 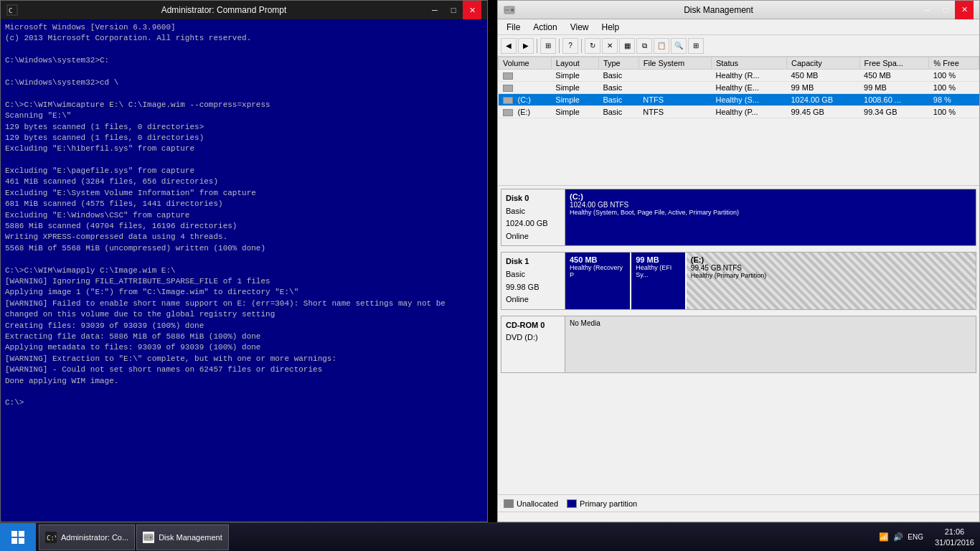 What do you see at coordinates (525, 100) in the screenshot?
I see `cell-volume: (C:)` at bounding box center [525, 100].